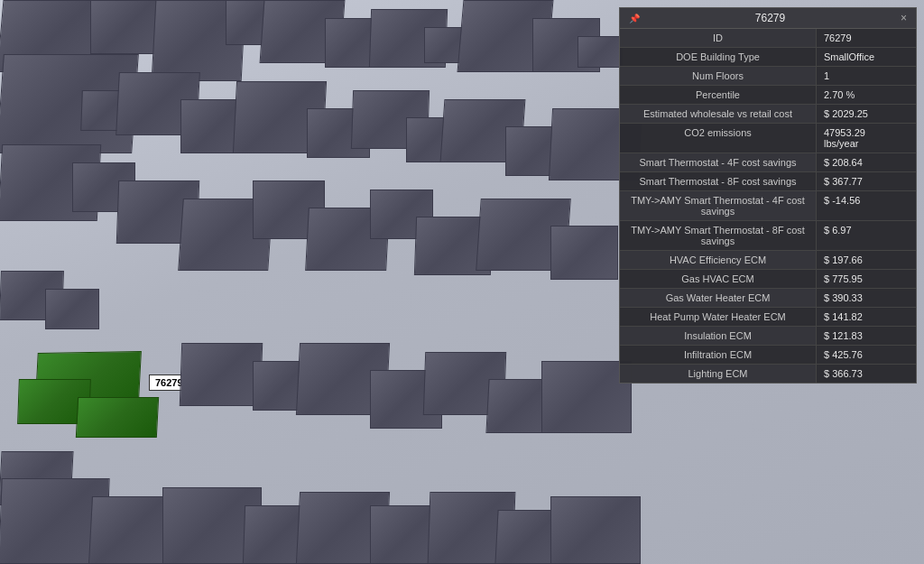 This screenshot has height=564, width=924. I want to click on row-label: Smart Thermostat - 8F cost savings, so click(718, 181).